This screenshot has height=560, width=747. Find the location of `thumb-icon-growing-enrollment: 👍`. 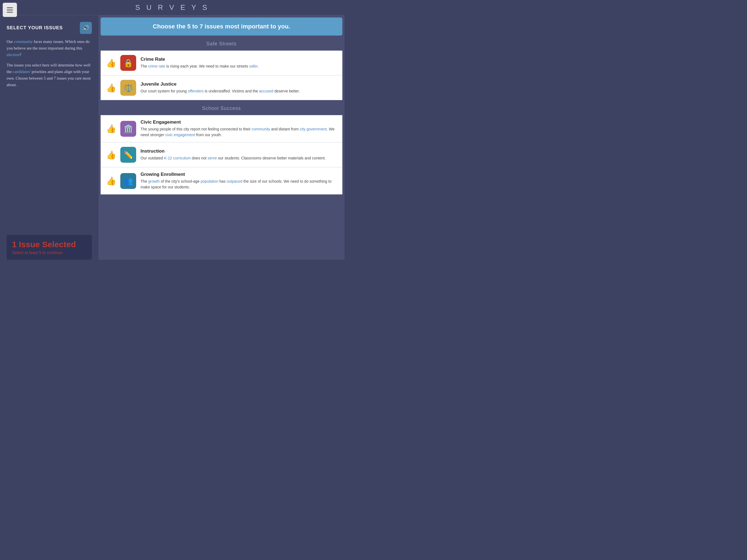

thumb-icon-growing-enrollment: 👍 is located at coordinates (111, 181).